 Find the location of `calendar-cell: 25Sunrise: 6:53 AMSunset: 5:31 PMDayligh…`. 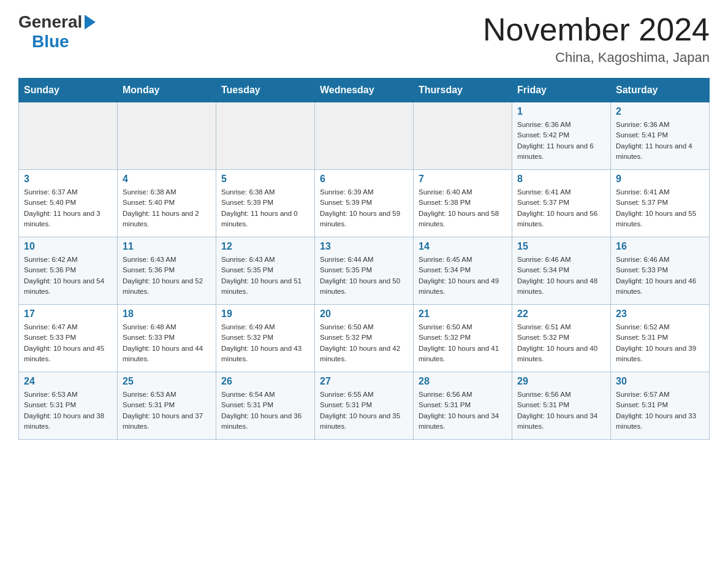

calendar-cell: 25Sunrise: 6:53 AMSunset: 5:31 PMDayligh… is located at coordinates (167, 406).